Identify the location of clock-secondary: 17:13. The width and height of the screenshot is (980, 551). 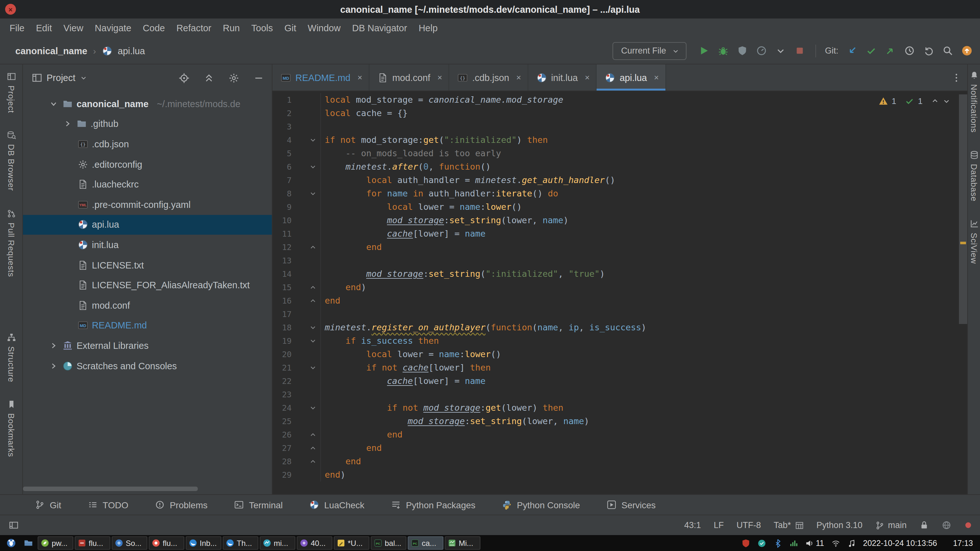
(963, 543).